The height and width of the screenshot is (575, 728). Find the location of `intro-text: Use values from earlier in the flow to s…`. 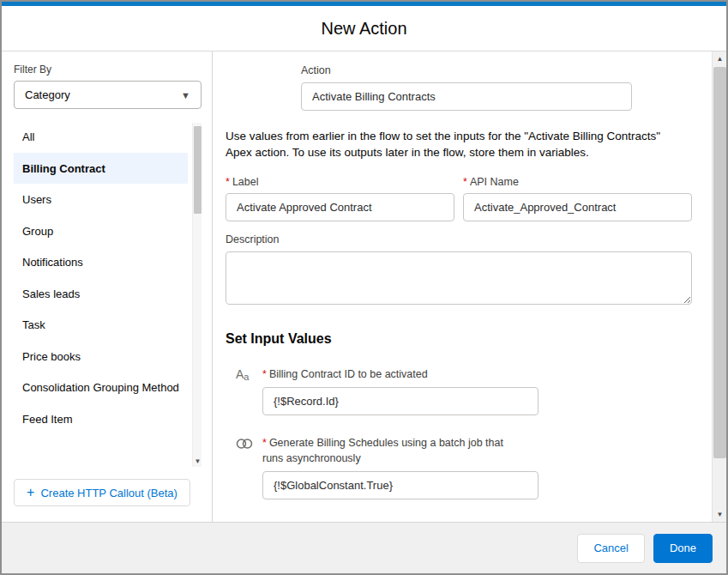

intro-text: Use values from earlier in the flow to s… is located at coordinates (457, 144).